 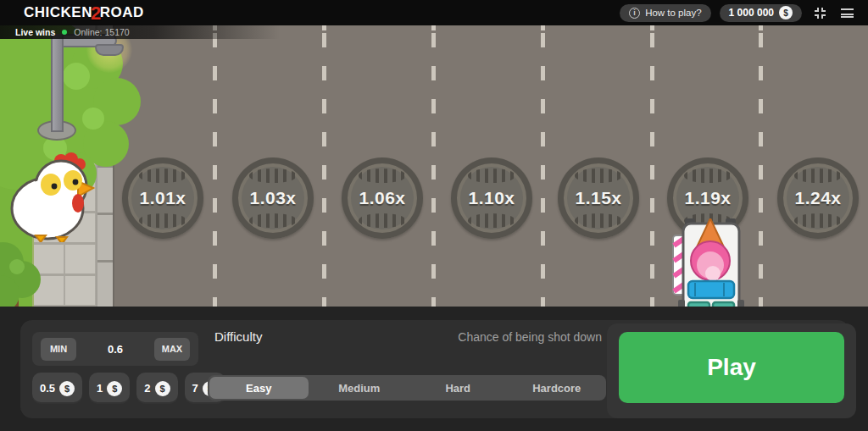 I want to click on ice-cream-truck, so click(x=709, y=262).